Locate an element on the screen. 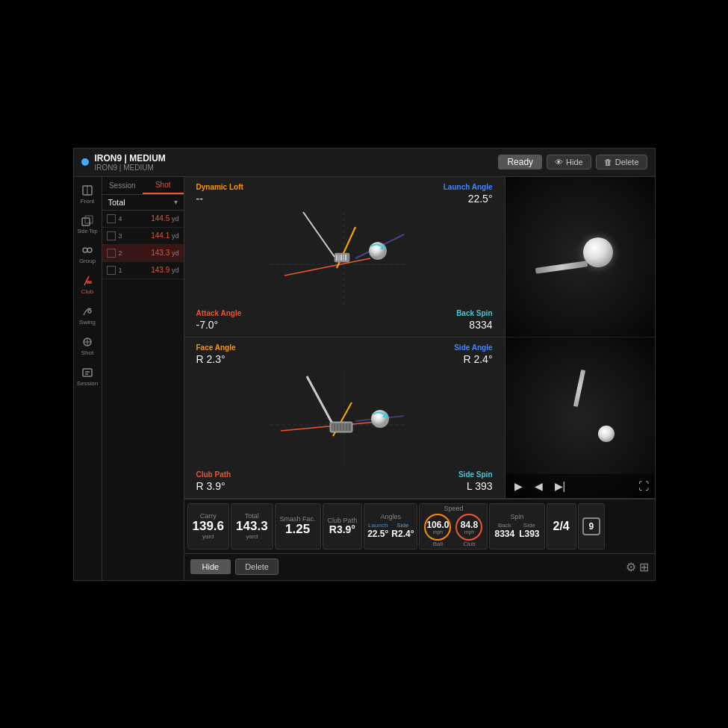 This screenshot has width=728, height=728. club-indicator is located at coordinates (85, 162).